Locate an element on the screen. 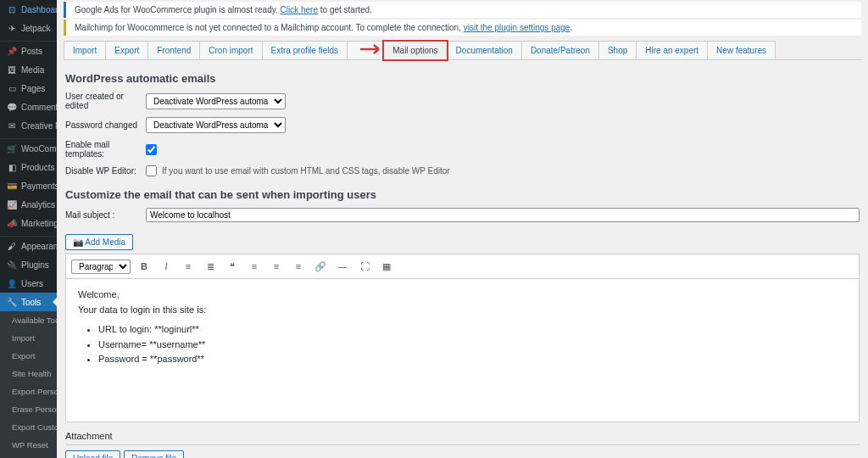 The height and width of the screenshot is (458, 868). tab-import: Import is located at coordinates (85, 50).